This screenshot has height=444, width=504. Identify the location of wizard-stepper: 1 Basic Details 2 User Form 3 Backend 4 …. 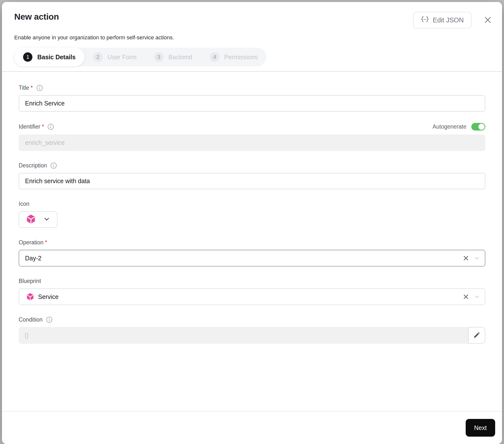
(141, 57).